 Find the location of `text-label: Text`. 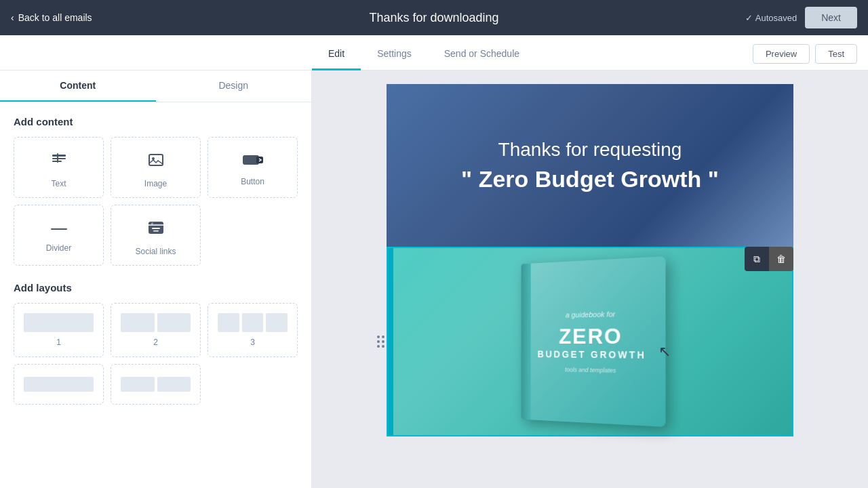

text-label: Text is located at coordinates (58, 184).